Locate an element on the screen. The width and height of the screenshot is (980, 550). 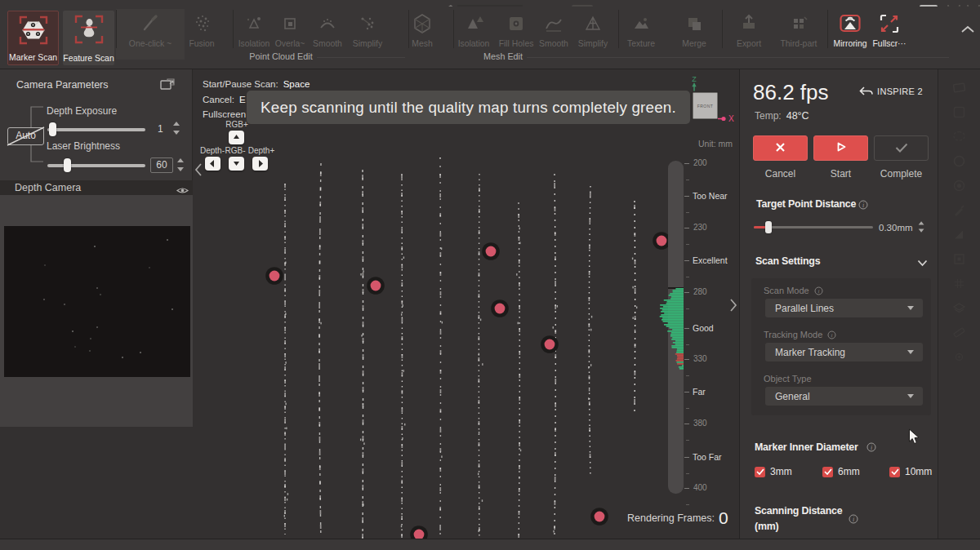
orientation-gizmo: FRONT Z X is located at coordinates (714, 100).